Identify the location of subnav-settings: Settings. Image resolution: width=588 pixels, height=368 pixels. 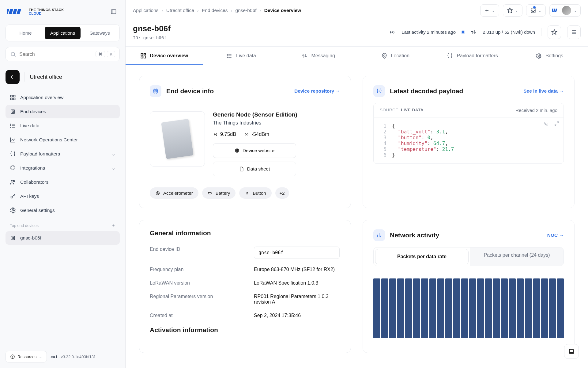
(549, 56).